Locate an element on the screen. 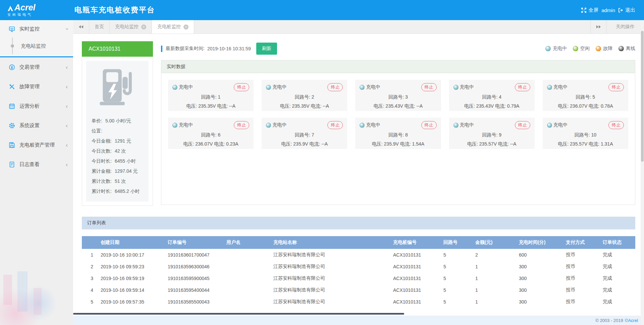 The width and height of the screenshot is (644, 325). channel-circuit: 回路号: 4 is located at coordinates (492, 97).